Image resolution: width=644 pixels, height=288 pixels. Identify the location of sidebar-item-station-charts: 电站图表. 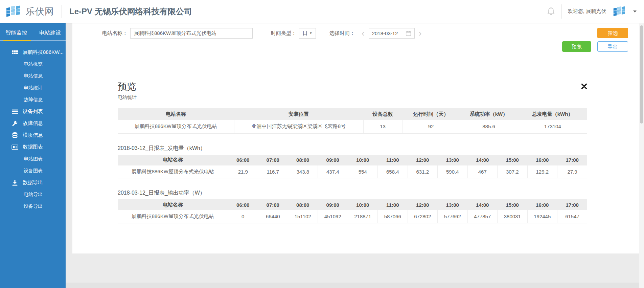
(33, 159).